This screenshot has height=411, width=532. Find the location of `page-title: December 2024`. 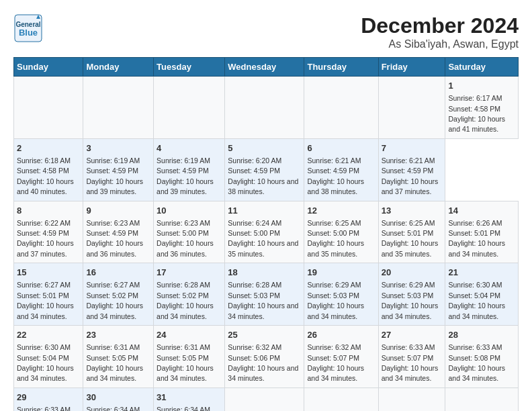

page-title: December 2024 is located at coordinates (439, 26).